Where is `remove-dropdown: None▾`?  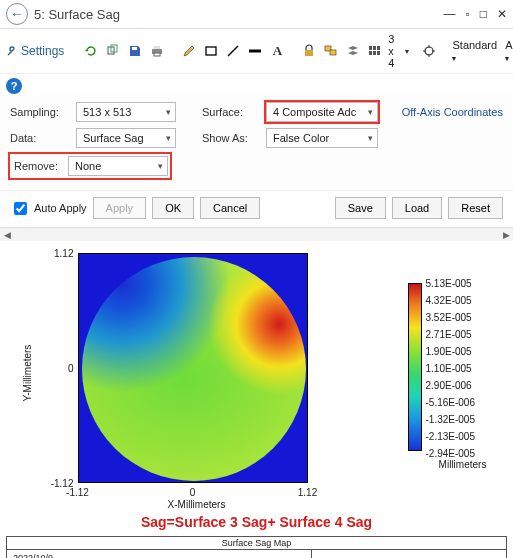 remove-dropdown: None▾ is located at coordinates (118, 166).